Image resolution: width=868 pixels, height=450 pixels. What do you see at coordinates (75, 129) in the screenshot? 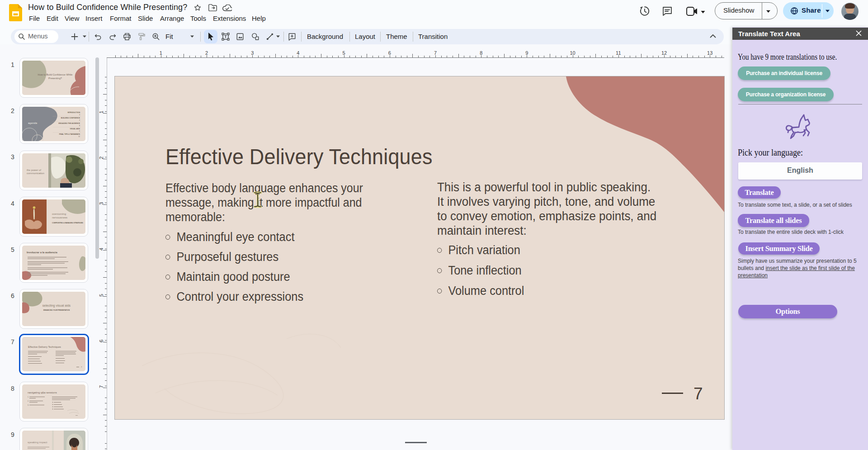
I see `svg-text: VISUAL AIDS` at bounding box center [75, 129].